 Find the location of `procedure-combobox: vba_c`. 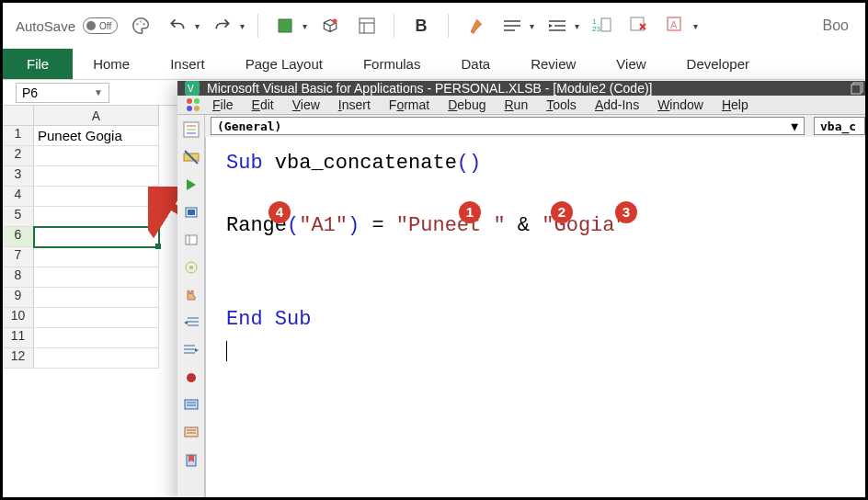

procedure-combobox: vba_c is located at coordinates (839, 126).